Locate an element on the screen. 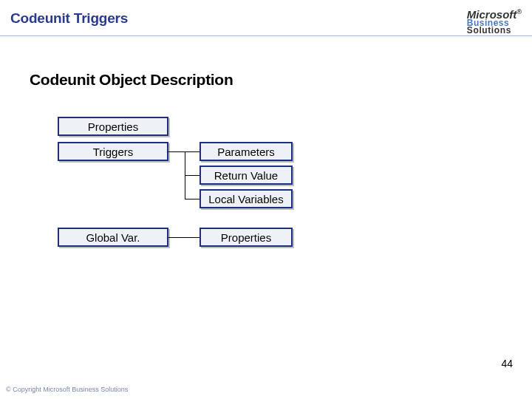  footer-copyright: © Copyright Microsoft Business Solutions is located at coordinates (66, 389).